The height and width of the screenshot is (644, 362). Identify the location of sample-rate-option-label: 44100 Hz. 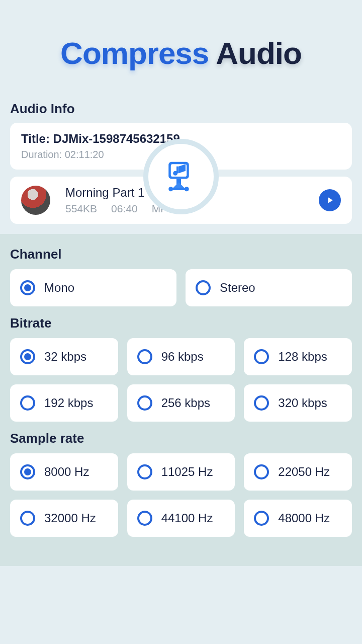
(187, 518).